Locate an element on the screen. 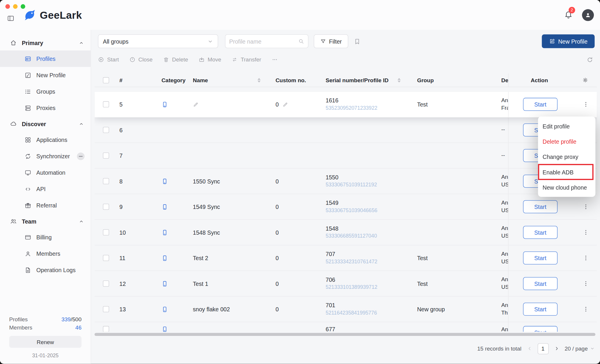 This screenshot has height=364, width=600. row-number-cell: 6 is located at coordinates (125, 130).